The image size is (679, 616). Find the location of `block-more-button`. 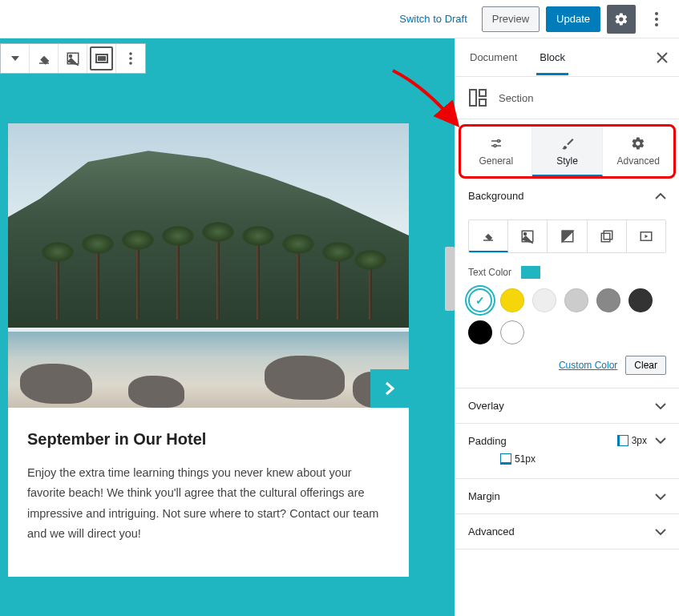

block-more-button is located at coordinates (131, 58).